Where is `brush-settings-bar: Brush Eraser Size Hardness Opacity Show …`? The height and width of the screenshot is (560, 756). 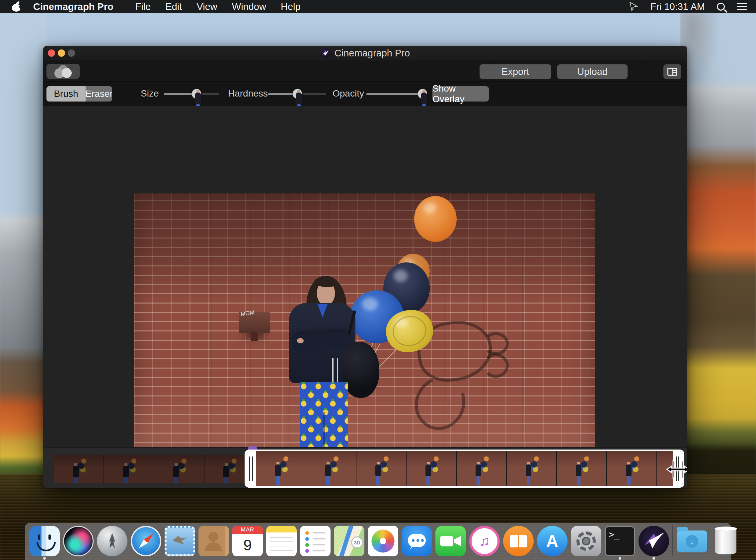
brush-settings-bar: Brush Eraser Size Hardness Opacity Show … is located at coordinates (365, 94).